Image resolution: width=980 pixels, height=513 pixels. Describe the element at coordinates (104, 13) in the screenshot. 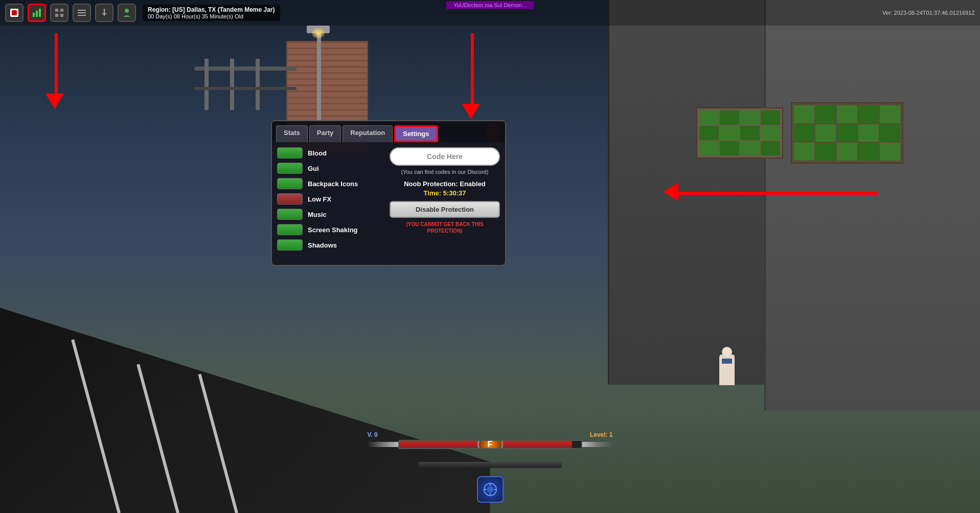

I see `sword-icon` at that location.